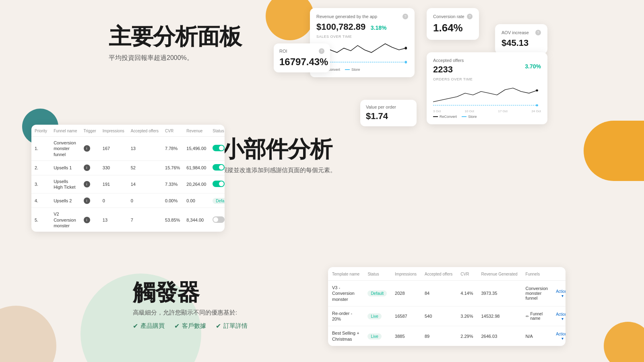  I want to click on aov-label: AOV increase, so click(515, 33).